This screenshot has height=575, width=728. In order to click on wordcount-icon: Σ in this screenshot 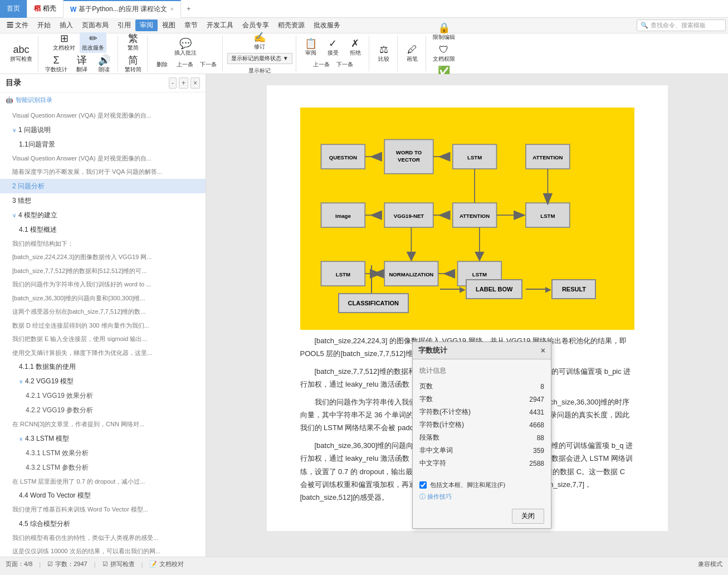, I will do `click(56, 60)`.